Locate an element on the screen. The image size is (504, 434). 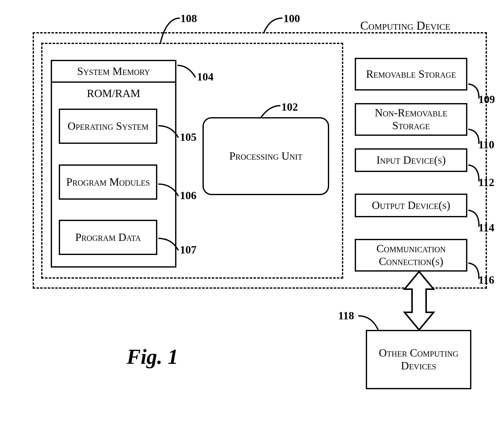
processing-unit-box: Processing Unit is located at coordinates (266, 156).